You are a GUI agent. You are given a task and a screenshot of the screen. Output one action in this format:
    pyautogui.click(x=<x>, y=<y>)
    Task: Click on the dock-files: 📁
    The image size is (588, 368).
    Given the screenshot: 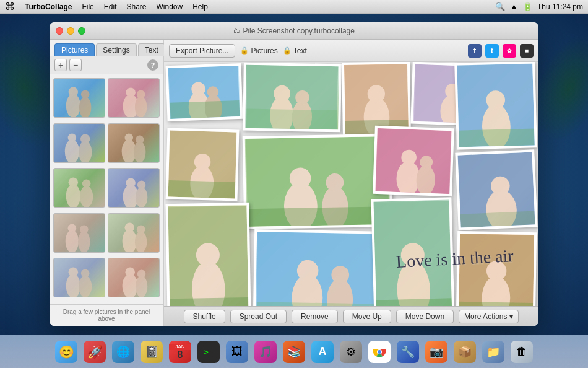 What is the action you would take?
    pyautogui.click(x=493, y=352)
    